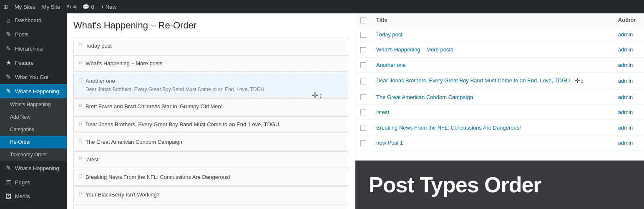 The width and height of the screenshot is (644, 209). What do you see at coordinates (390, 143) in the screenshot?
I see `post-title-link: new Post 1` at bounding box center [390, 143].